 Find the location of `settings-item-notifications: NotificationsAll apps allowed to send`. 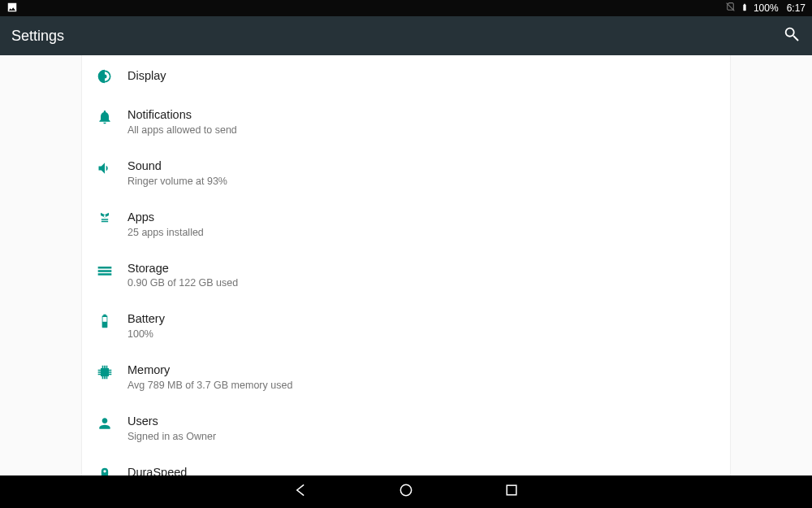

settings-item-notifications: NotificationsAll apps allowed to send is located at coordinates (406, 122).